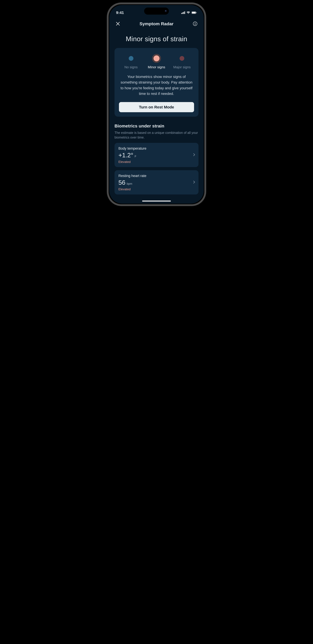  Describe the element at coordinates (157, 39) in the screenshot. I see `hero-title: Minor signs of strain` at that location.